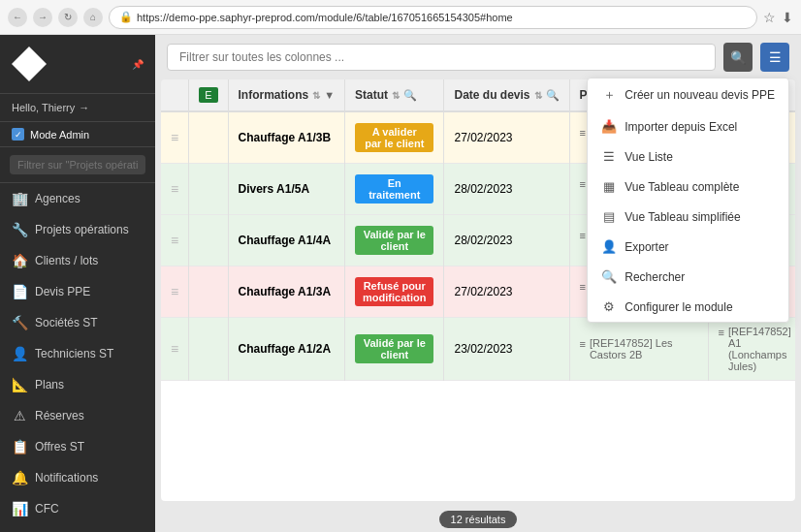  What do you see at coordinates (287, 95) in the screenshot?
I see `col-informations: Informations ⇅ ▼` at bounding box center [287, 95].